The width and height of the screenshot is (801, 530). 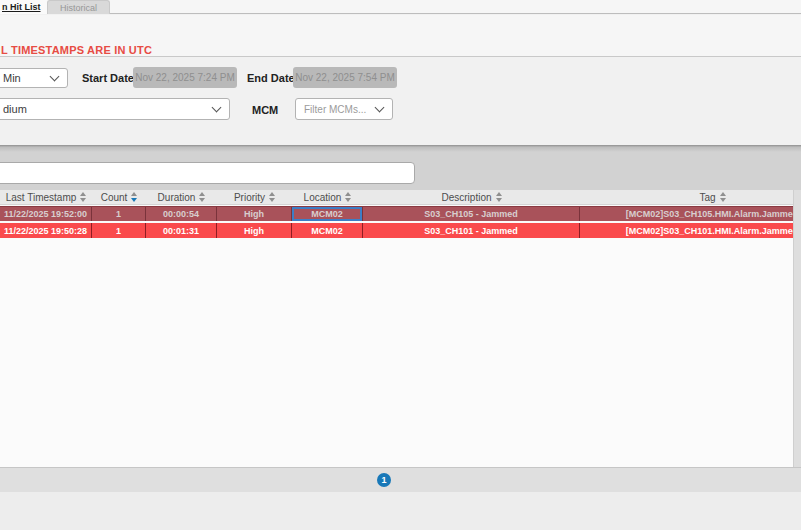 I want to click on cell-last-timestamp: 11/22/2025 19:52:00, so click(x=46, y=214).